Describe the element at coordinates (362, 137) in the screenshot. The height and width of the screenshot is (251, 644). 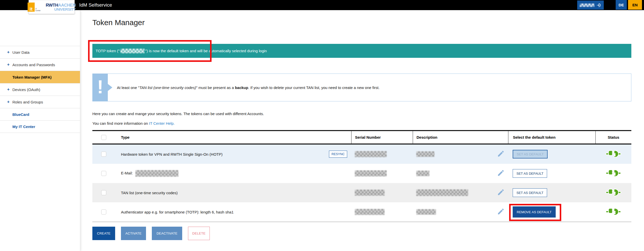
I see `table-header-row: Type Serial Number Description Select th…` at that location.